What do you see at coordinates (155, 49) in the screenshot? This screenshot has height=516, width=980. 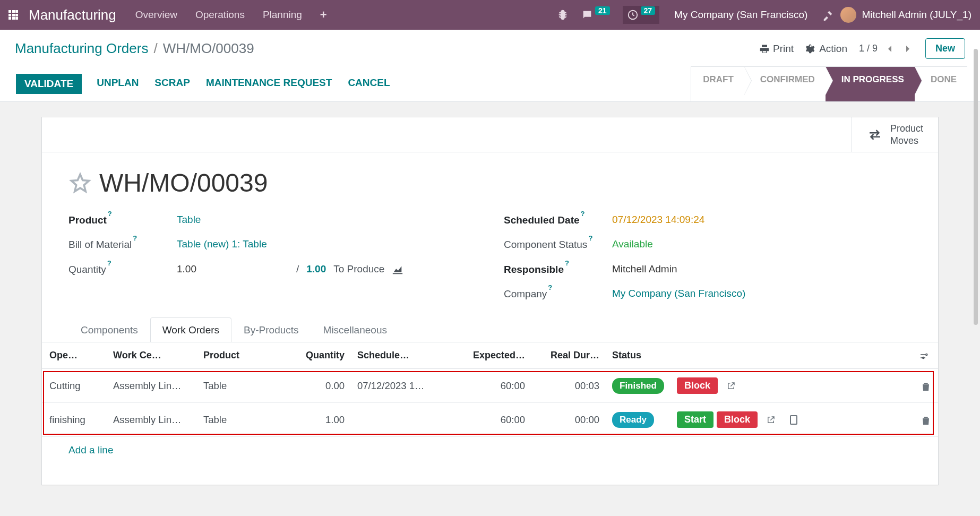 I see `breadcrumb-sep: /` at bounding box center [155, 49].